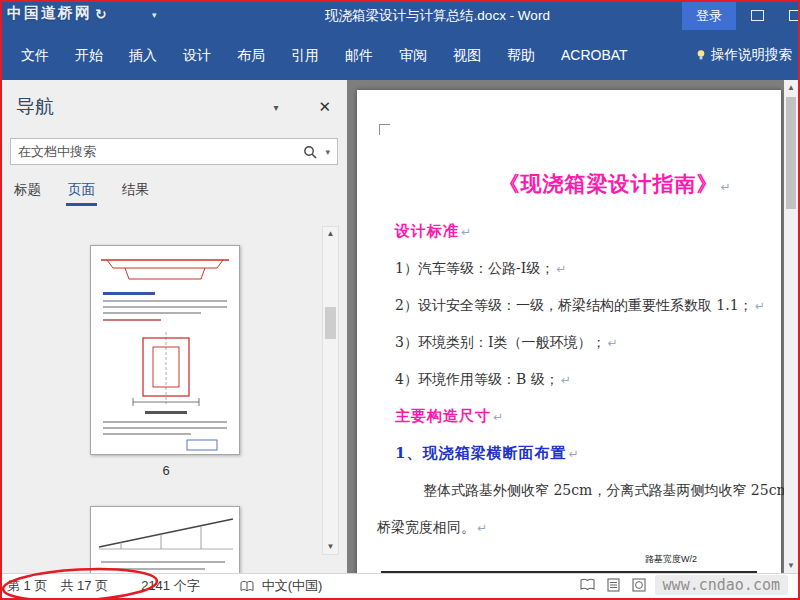 This screenshot has height=600, width=800. What do you see at coordinates (701, 55) in the screenshot?
I see `lightbulb-icon` at bounding box center [701, 55].